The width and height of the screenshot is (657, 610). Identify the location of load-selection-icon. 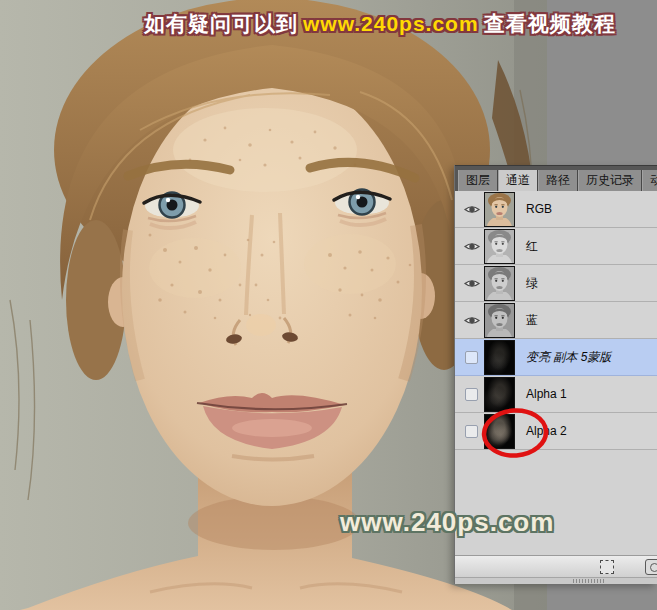
(607, 567).